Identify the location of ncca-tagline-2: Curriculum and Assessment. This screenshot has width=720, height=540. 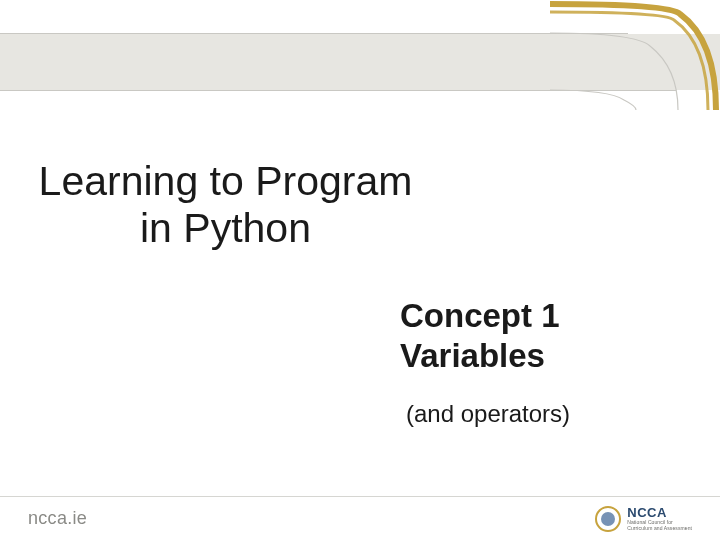
(660, 528).